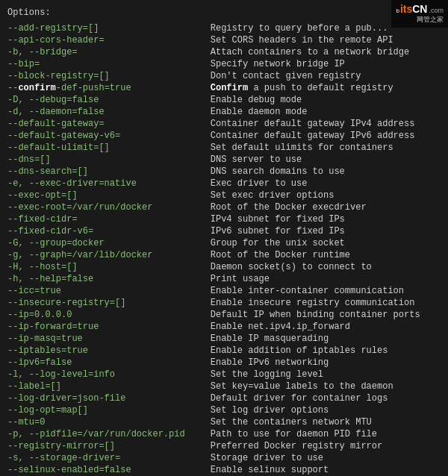  What do you see at coordinates (224, 291) in the screenshot?
I see `table-row: --icc=trueEnable inter-container communi…` at bounding box center [224, 291].